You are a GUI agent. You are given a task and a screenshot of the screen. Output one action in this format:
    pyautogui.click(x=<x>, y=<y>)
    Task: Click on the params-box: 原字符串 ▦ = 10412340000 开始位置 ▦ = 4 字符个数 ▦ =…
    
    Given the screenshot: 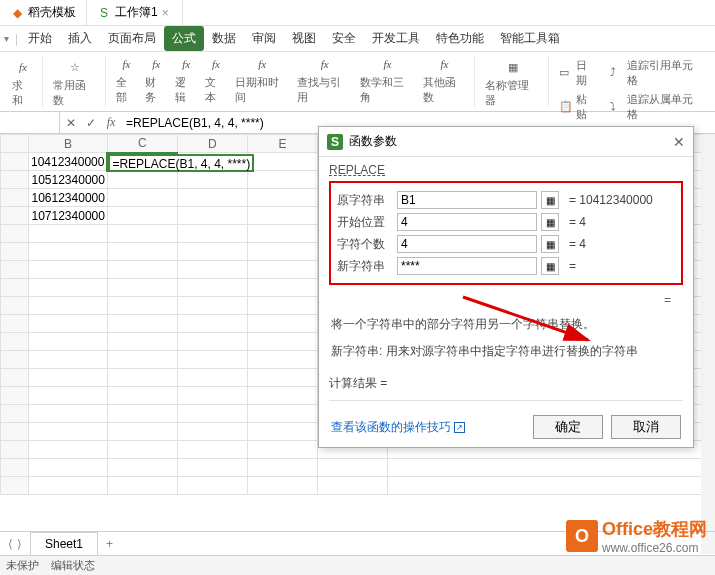 What is the action you would take?
    pyautogui.click(x=506, y=233)
    